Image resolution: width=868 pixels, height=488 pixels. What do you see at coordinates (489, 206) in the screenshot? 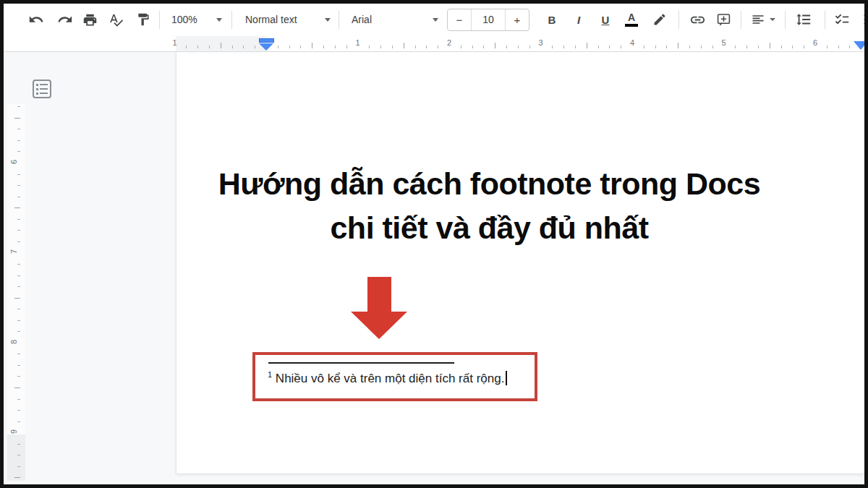
I see `document-title: Hướng dẫn cách footnote trong Docs chi t…` at bounding box center [489, 206].